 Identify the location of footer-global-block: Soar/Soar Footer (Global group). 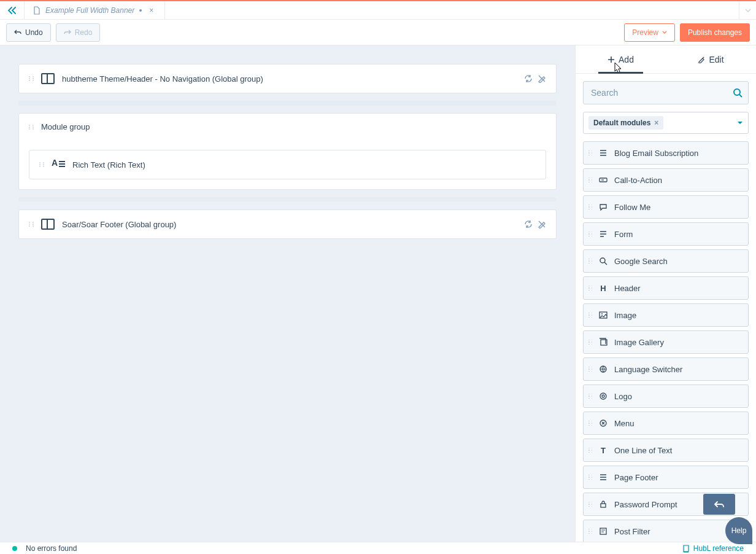
(287, 224).